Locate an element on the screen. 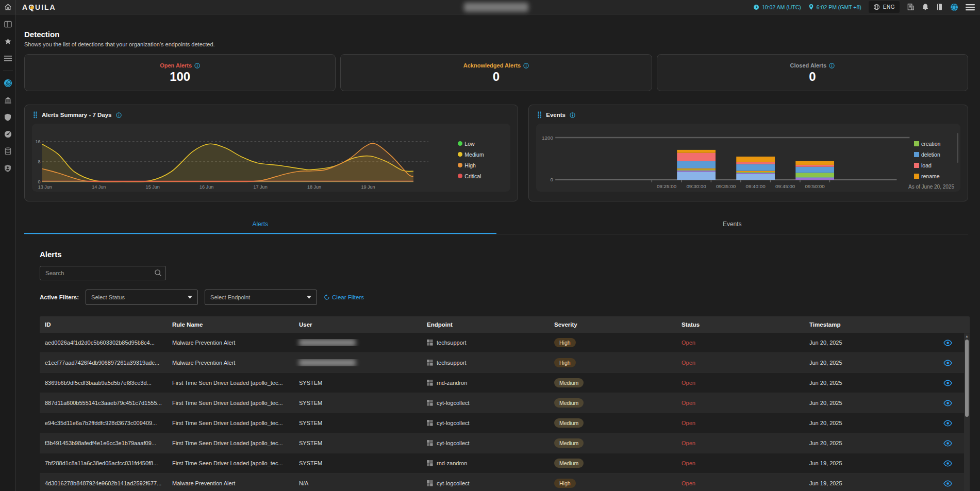  column-header-status: Status is located at coordinates (740, 325).